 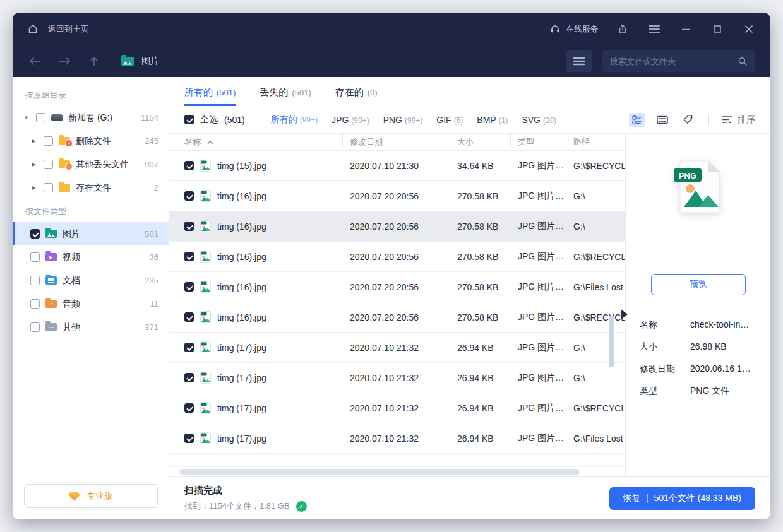 I want to click on result-tab: 存在的 (0), so click(x=356, y=92).